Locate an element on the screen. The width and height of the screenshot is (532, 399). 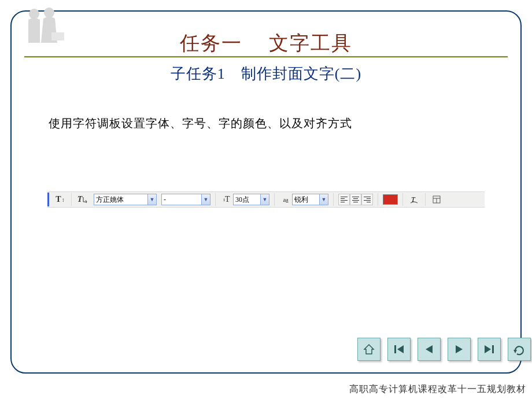
toolbar-accent is located at coordinates (49, 200).